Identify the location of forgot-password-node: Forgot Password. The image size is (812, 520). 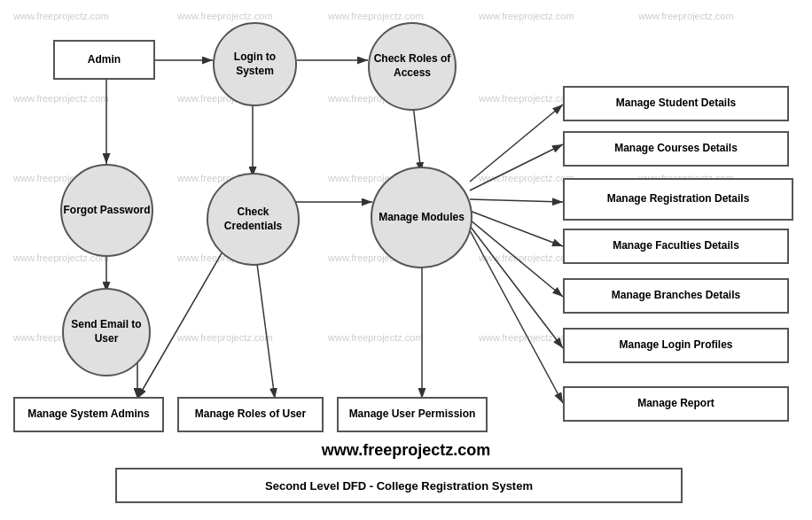
(106, 211).